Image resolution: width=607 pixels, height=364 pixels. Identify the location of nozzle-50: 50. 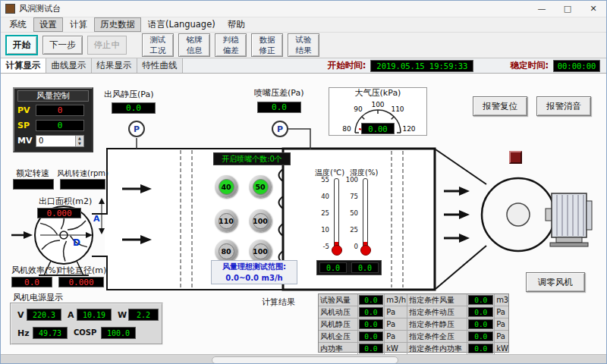
(260, 187).